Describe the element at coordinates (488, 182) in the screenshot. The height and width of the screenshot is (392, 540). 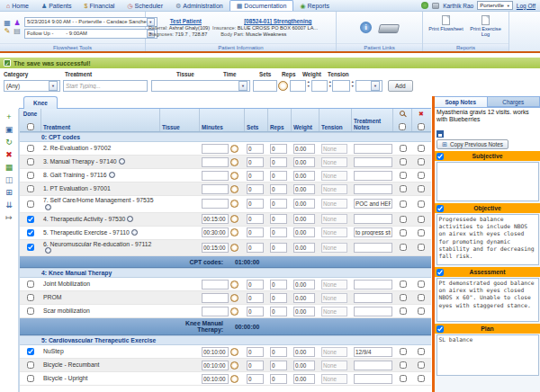
I see `subjective-textarea` at that location.